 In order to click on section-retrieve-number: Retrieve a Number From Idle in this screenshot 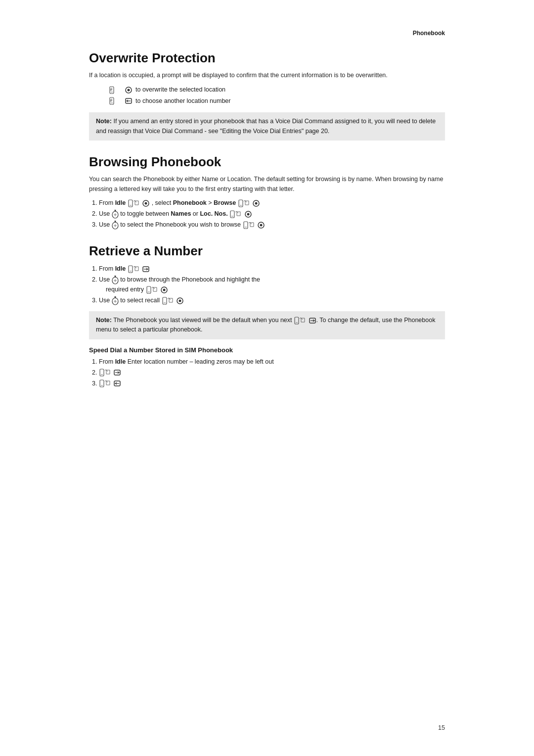, I will do `click(267, 316)`.